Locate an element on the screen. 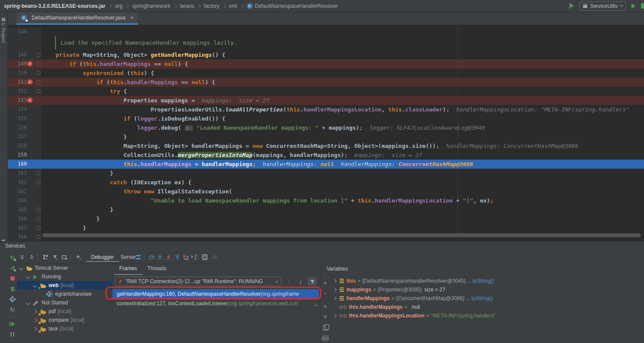 The width and height of the screenshot is (644, 343). code-line: 165 } is located at coordinates (326, 210).